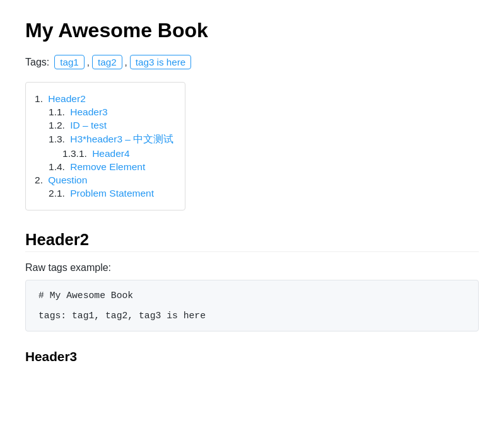  What do you see at coordinates (105, 146) in the screenshot?
I see `table-of-contents: 1. Header2 1.1. Header3 1.2. ID – test 1…` at bounding box center [105, 146].